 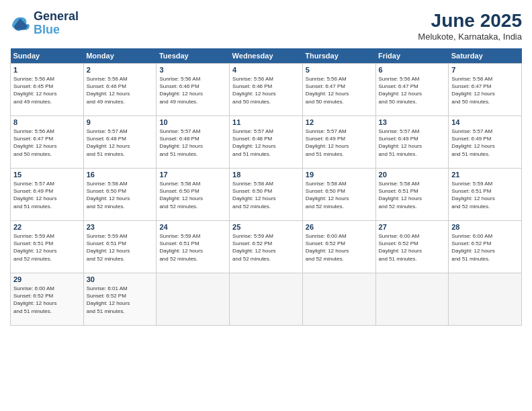 What do you see at coordinates (56, 24) in the screenshot?
I see `logo-text: General Blue` at bounding box center [56, 24].